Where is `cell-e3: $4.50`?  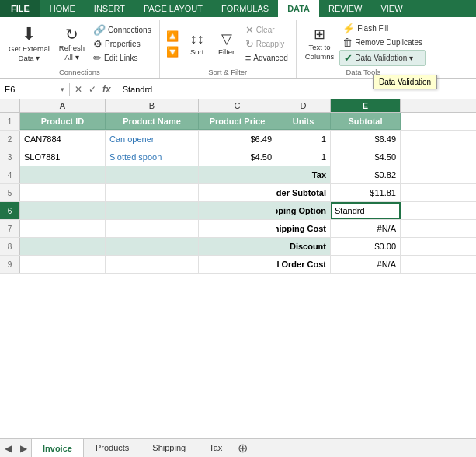 cell-e3: $4.50 is located at coordinates (366, 157).